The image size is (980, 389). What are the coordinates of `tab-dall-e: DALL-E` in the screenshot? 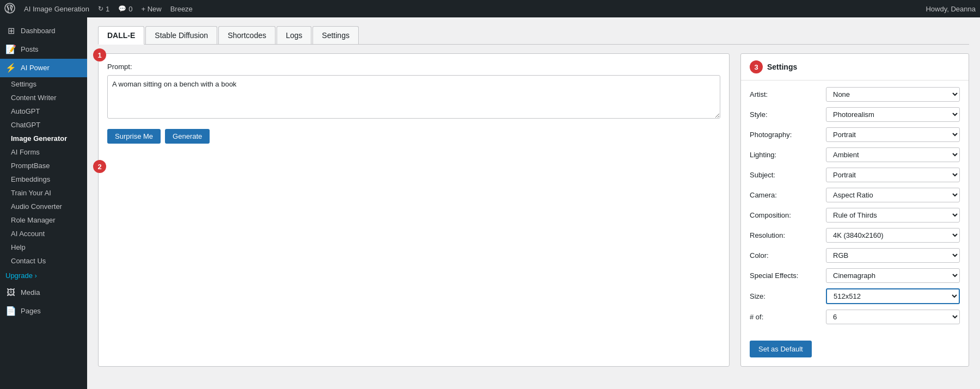 It's located at (121, 35).